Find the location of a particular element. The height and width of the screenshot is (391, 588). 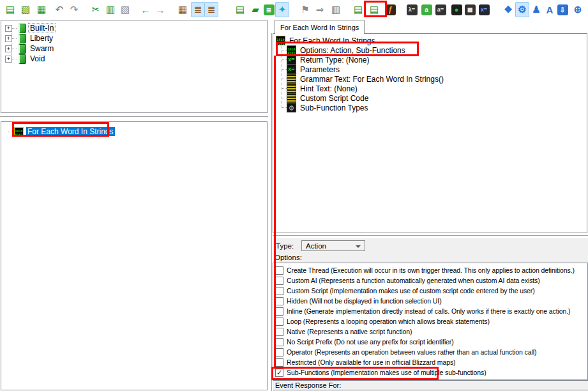

tree-item-return-type: x= Return Type: (None) is located at coordinates (432, 60).